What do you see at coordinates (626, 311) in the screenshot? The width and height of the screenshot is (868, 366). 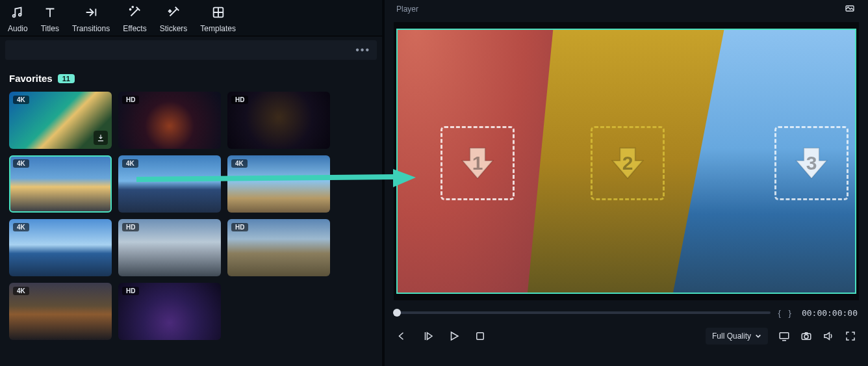 I see `timeline-row: { } 00:00:00:00` at bounding box center [626, 311].